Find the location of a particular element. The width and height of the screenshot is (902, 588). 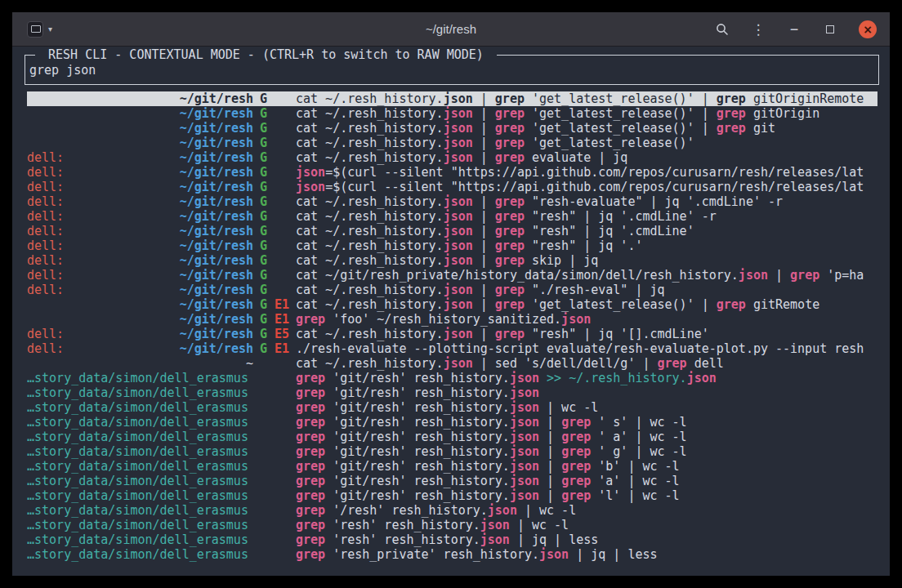

row-flags: GE1 is located at coordinates (278, 349).